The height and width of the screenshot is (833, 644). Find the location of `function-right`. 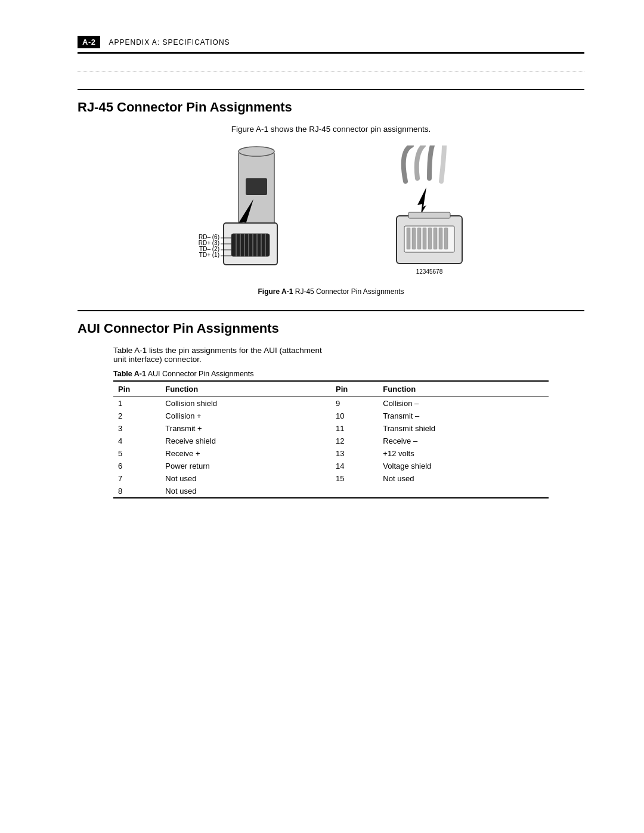

function-right is located at coordinates (463, 491).